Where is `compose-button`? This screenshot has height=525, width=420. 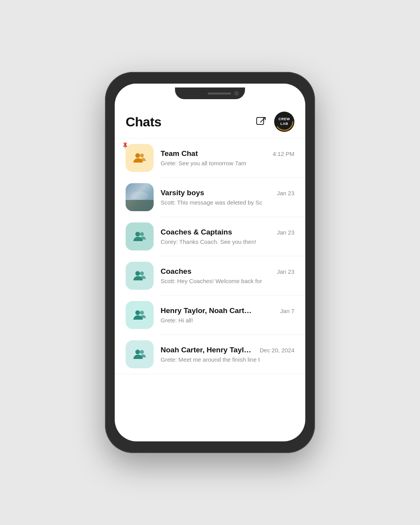 compose-button is located at coordinates (261, 122).